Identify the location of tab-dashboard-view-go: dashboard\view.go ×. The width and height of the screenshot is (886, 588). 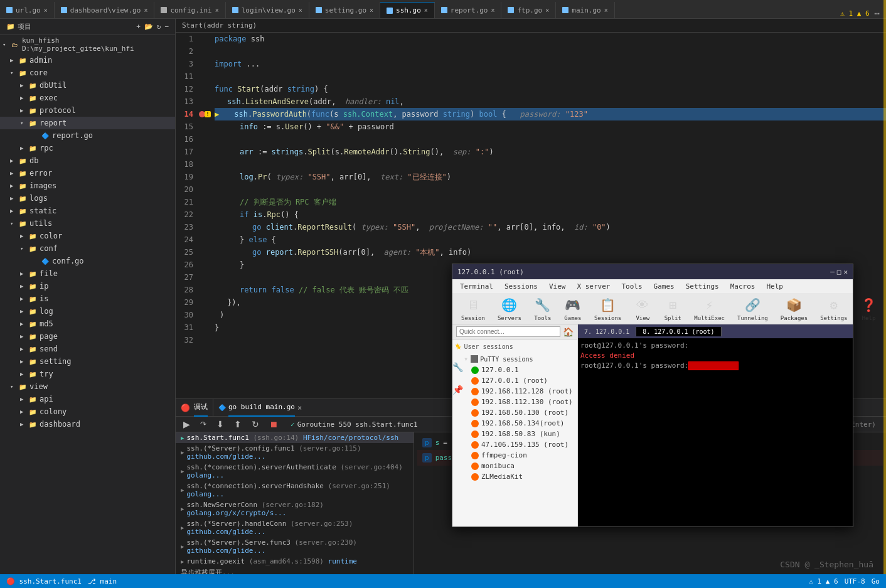
(105, 10).